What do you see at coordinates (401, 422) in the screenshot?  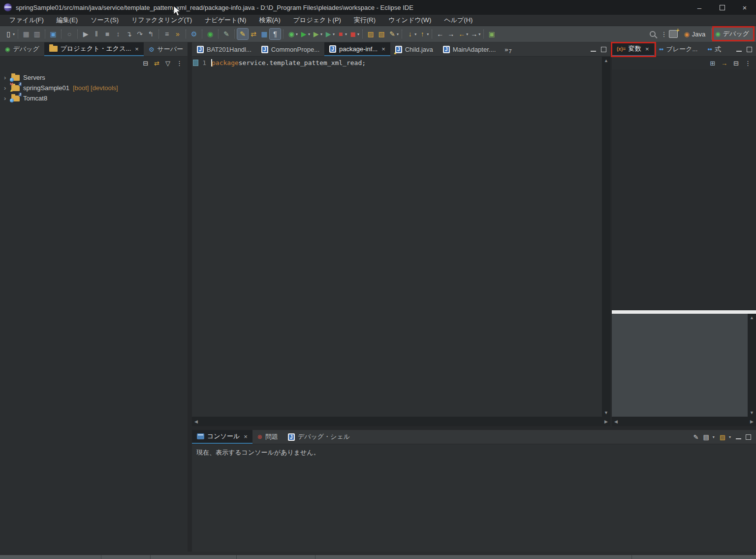 I see `editor-horizontal-scrollbar: ◀ ▶` at bounding box center [401, 422].